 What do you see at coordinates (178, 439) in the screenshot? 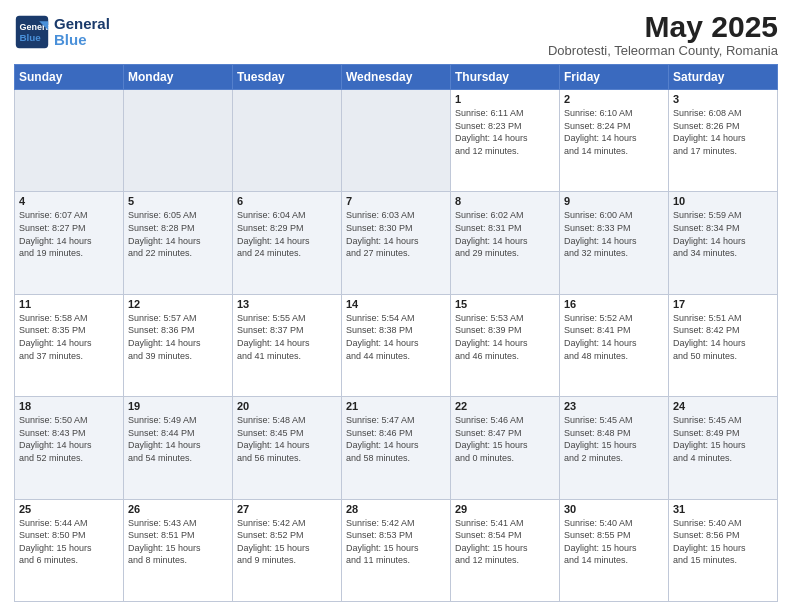
I see `day-detail: Sunrise: 5:49 AM Sunset: 8:44 PM Dayligh…` at bounding box center [178, 439].